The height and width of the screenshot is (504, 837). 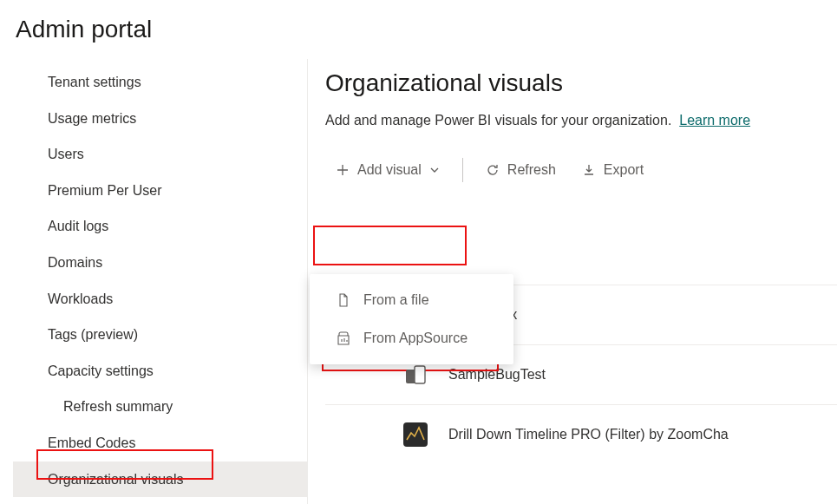 I want to click on dropdown-from-file: From a file, so click(x=411, y=300).